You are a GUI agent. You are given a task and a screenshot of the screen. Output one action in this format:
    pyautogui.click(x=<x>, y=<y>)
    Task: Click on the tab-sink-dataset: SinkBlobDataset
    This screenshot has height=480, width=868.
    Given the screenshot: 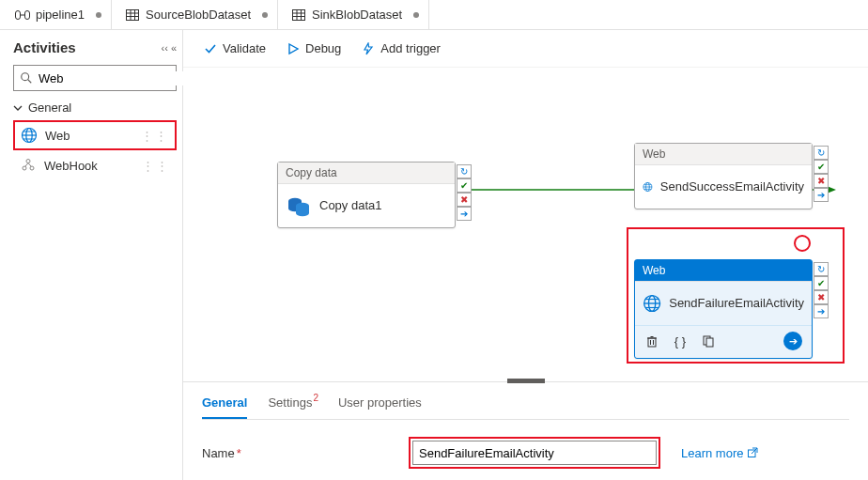 What is the action you would take?
    pyautogui.click(x=355, y=15)
    